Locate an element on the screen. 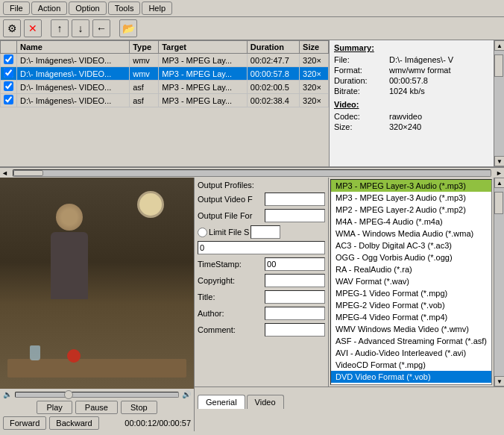 The height and width of the screenshot is (435, 504). volume-bar: 🔈 🔊 is located at coordinates (97, 394).